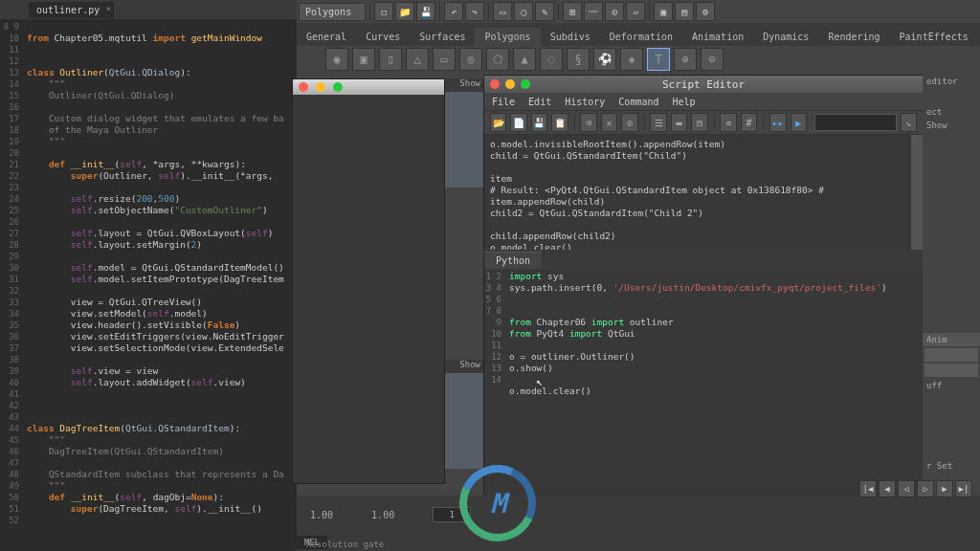 Image resolution: width=980 pixels, height=551 pixels. I want to click on step-back-icon: ◀, so click(887, 489).